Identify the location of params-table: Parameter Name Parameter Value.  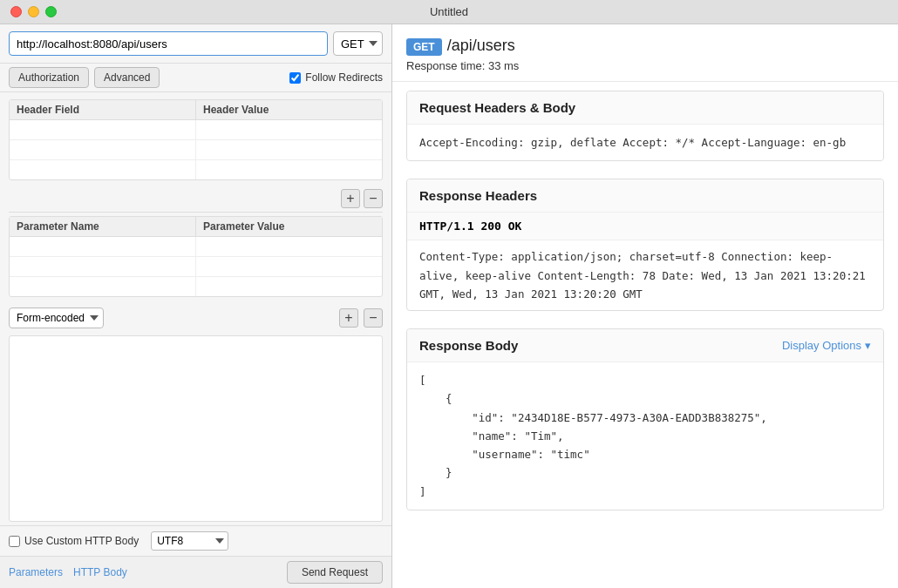
(195, 256).